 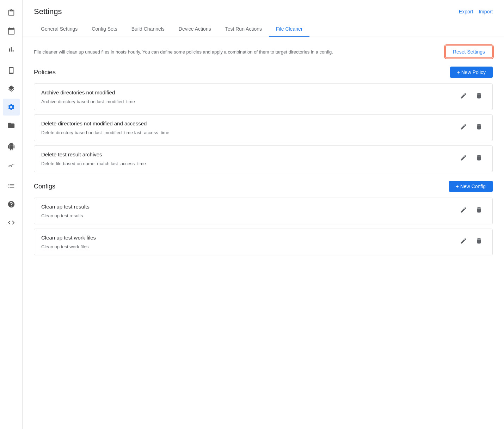 What do you see at coordinates (263, 128) in the screenshot?
I see `policy-card-1: Delete directories not modified and acce…` at bounding box center [263, 128].